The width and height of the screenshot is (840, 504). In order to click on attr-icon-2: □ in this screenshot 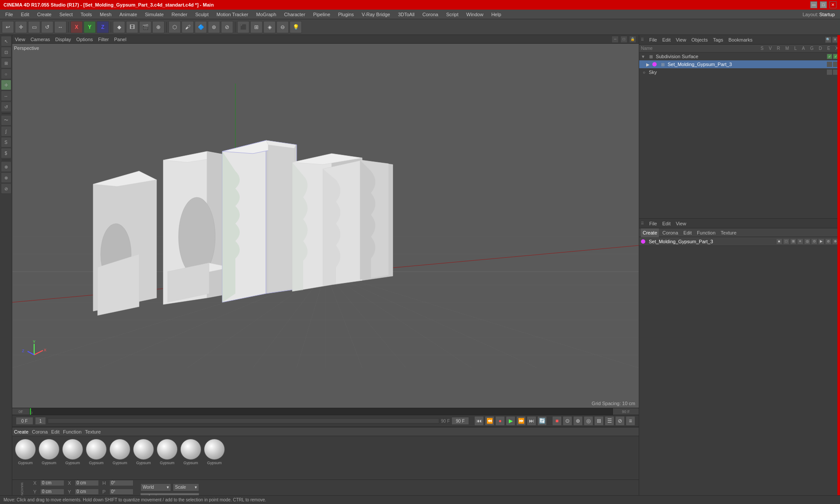, I will do `click(786, 242)`.